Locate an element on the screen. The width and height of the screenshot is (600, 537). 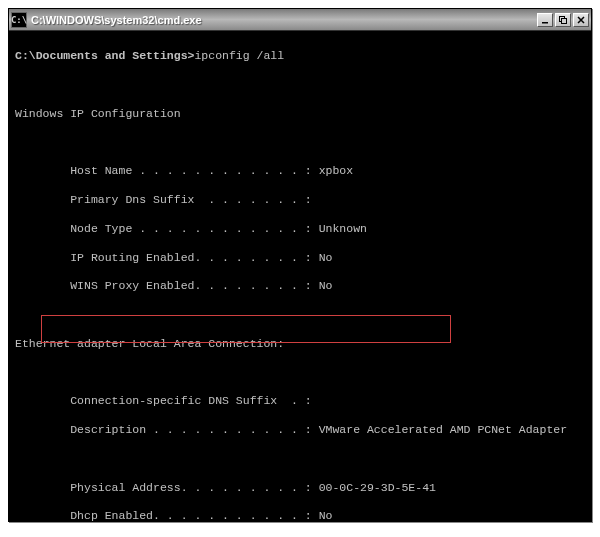
window-title: C:\WINDOWS\system32\cmd.exe is located at coordinates (284, 20).